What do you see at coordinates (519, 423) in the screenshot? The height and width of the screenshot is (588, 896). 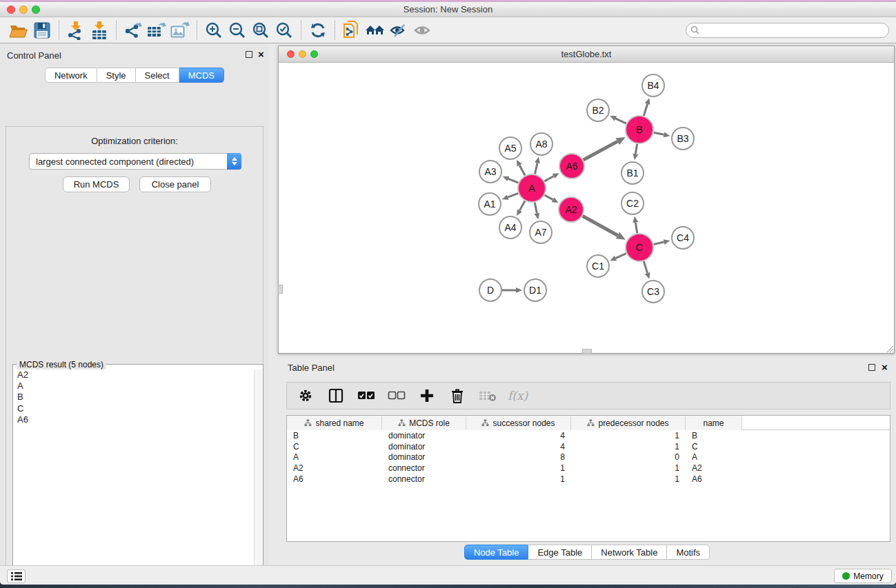 I see `column-header-successor-nodes: successor nodes` at bounding box center [519, 423].